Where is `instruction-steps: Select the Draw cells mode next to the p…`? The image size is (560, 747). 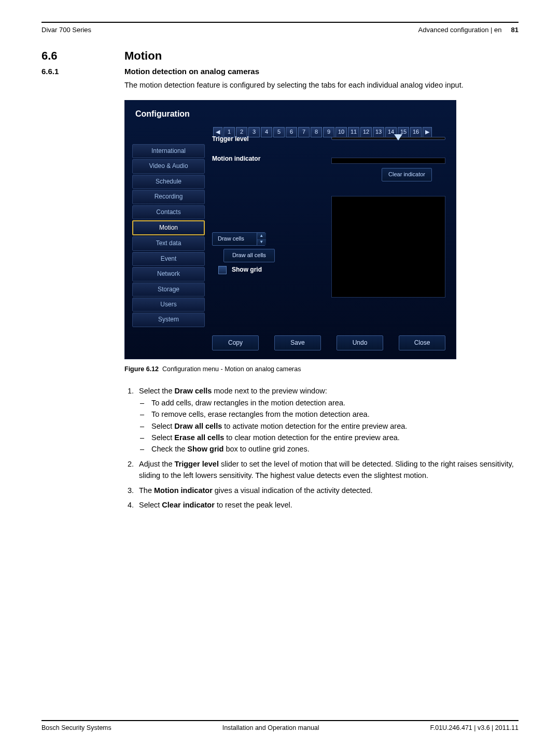 instruction-steps: Select the Draw cells mode next to the p… is located at coordinates (321, 448).